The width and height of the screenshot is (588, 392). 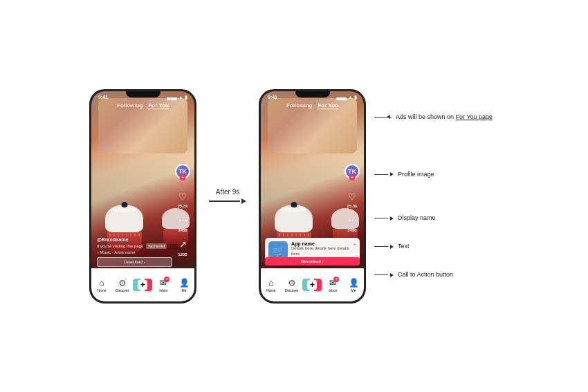 I want to click on left-phone: 9:41 ▄▄▄ ▲ ▮ Following For You TK + ♡, so click(x=143, y=196).